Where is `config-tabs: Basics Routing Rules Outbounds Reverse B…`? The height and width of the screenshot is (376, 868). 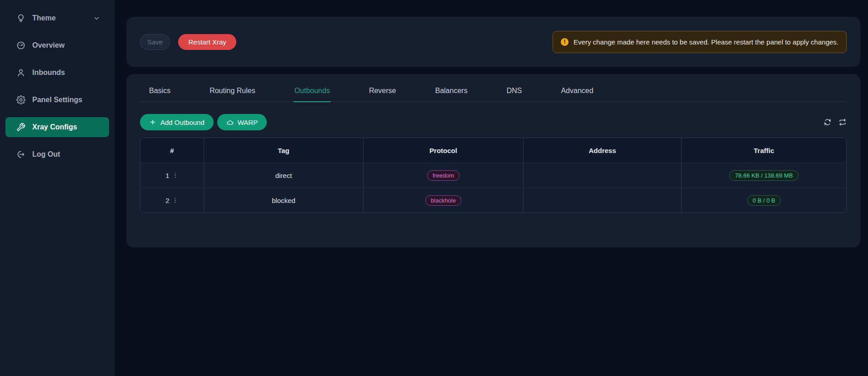
config-tabs: Basics Routing Rules Outbounds Reverse B… is located at coordinates (494, 88).